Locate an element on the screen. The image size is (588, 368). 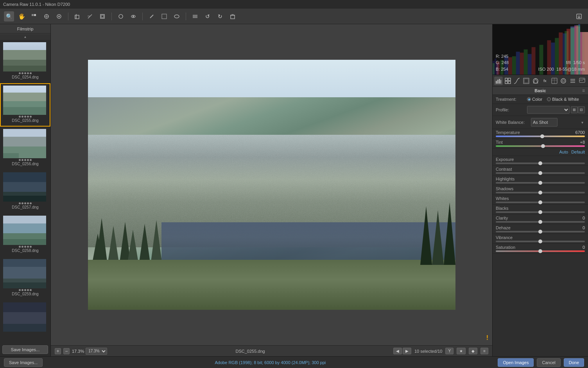
bw-radio: Black & White is located at coordinates (563, 99).